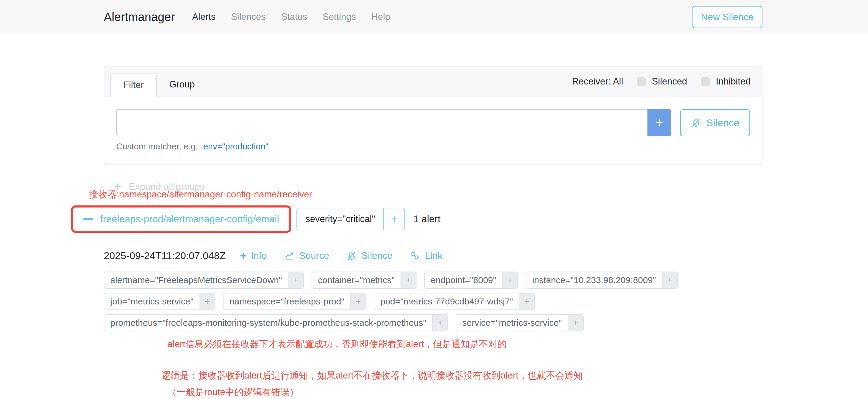  Describe the element at coordinates (236, 146) in the screenshot. I see `hint-example-link: env="production"` at that location.